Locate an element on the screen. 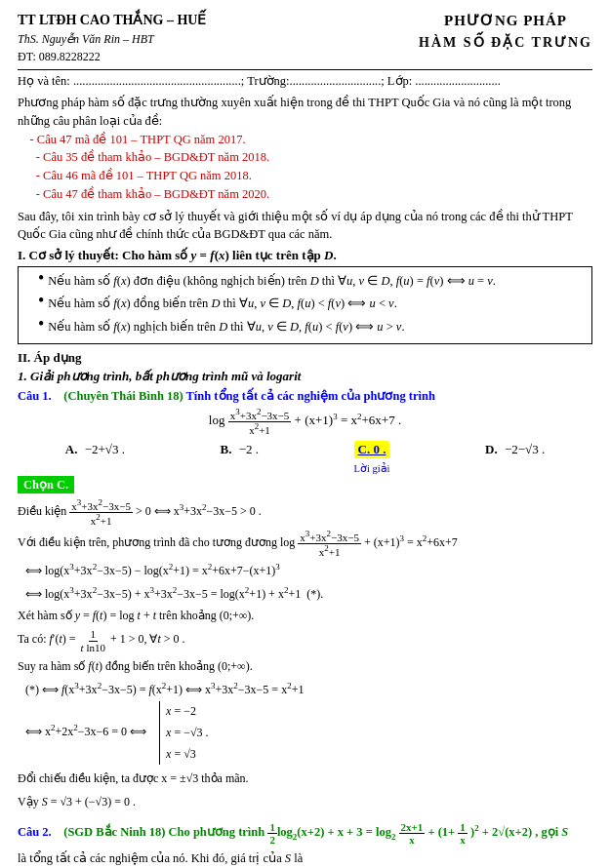  equiv-line-1: Với điều kiện trên, phương trình đã cho … is located at coordinates (305, 544).